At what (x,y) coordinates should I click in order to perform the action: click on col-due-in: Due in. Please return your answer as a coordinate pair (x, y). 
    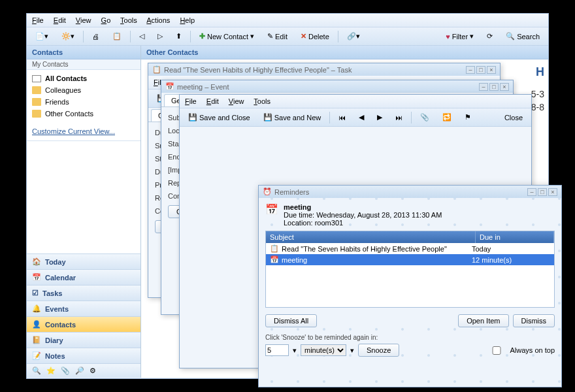
    Looking at the image, I should click on (515, 237).